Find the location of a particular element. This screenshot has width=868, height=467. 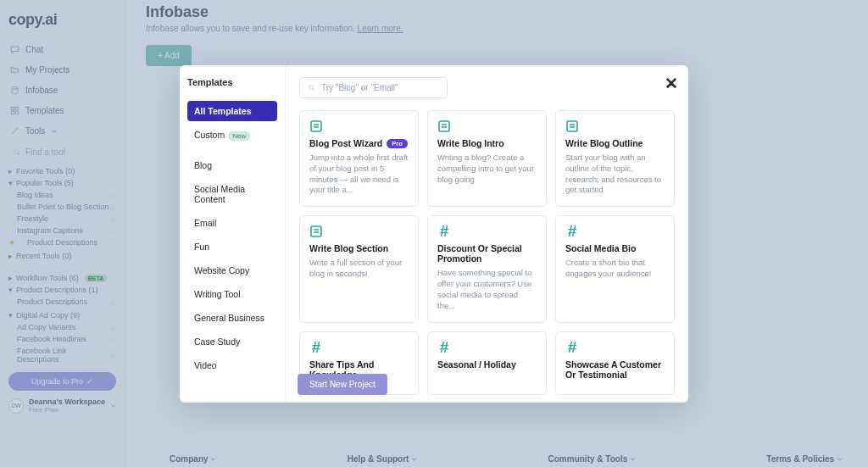

category-video: Video is located at coordinates (232, 365).